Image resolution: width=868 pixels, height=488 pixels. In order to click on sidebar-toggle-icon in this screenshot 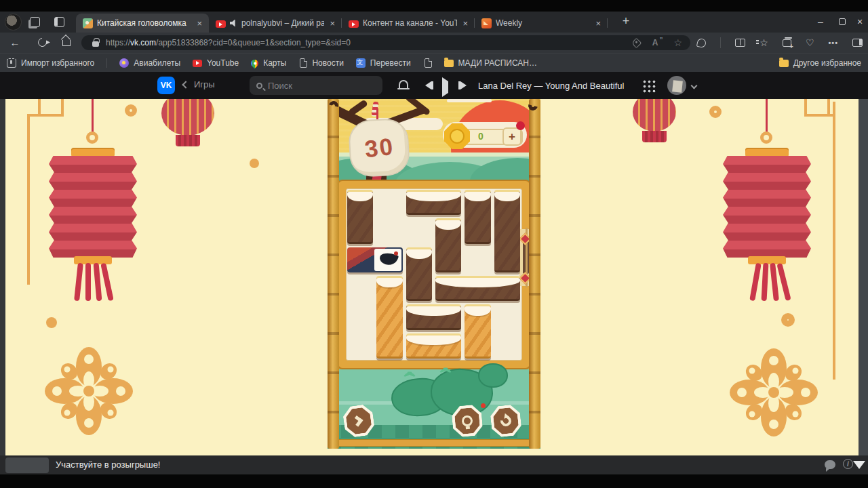, I will do `click(857, 43)`.